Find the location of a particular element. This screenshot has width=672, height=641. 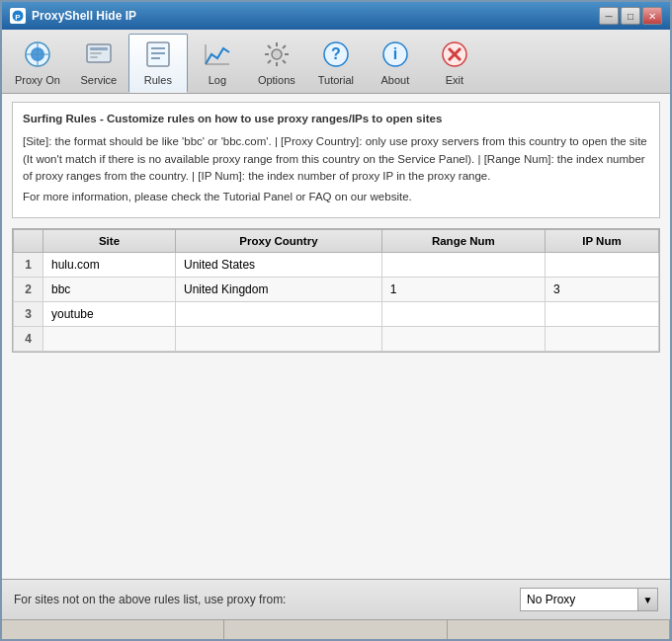

about-label: About is located at coordinates (395, 80).